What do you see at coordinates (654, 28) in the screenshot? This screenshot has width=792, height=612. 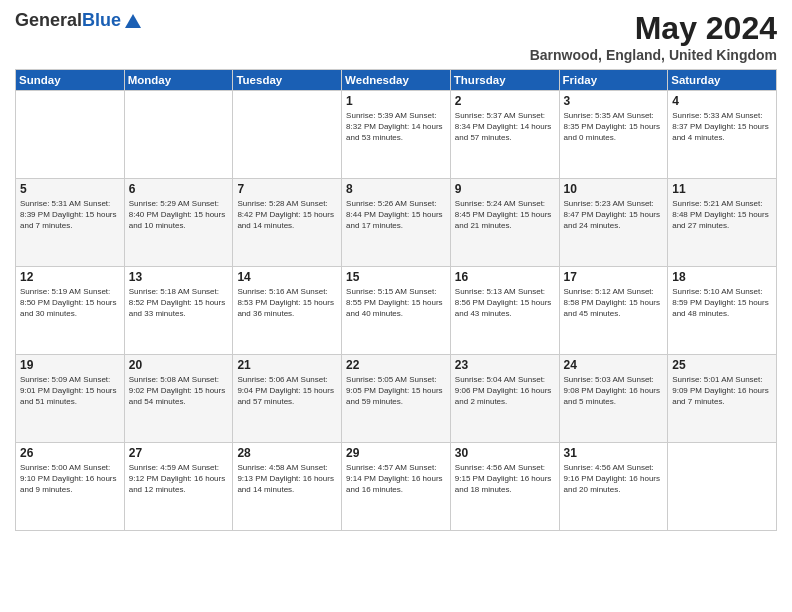 I see `month-title: May 2024` at bounding box center [654, 28].